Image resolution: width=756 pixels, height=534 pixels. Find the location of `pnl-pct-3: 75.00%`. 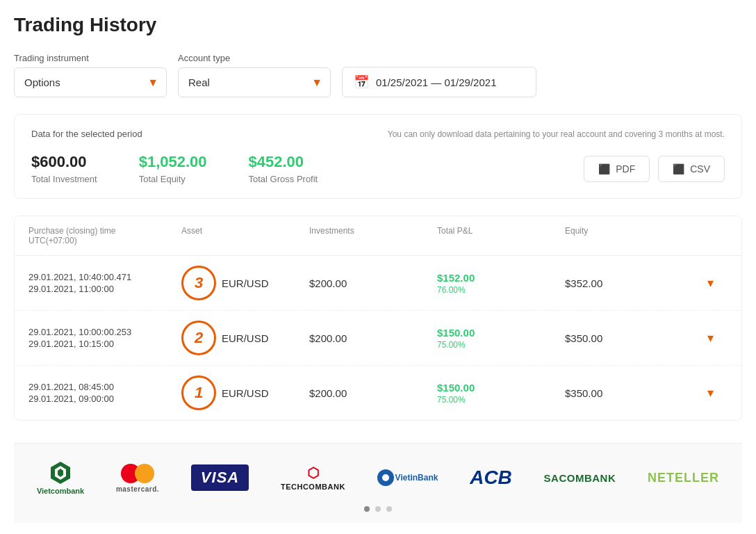

pnl-pct-3: 75.00% is located at coordinates (501, 400).